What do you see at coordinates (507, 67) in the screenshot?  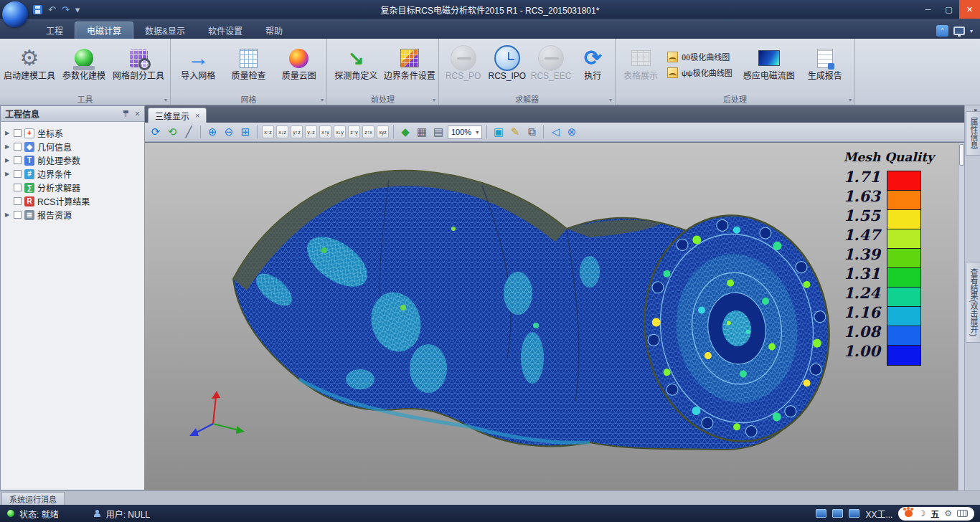 I see `rcs-ipo-button: RCS_IPO` at bounding box center [507, 67].